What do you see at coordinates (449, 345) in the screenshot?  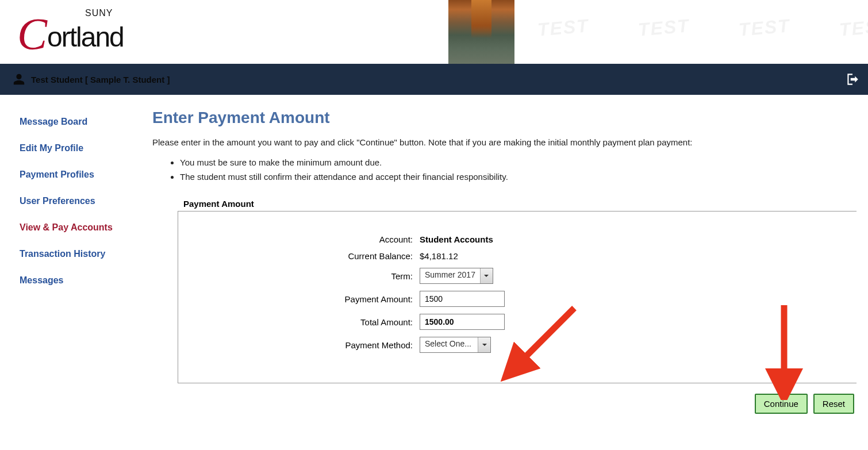 I see `payment-method-select-value: Select One...` at bounding box center [449, 345].